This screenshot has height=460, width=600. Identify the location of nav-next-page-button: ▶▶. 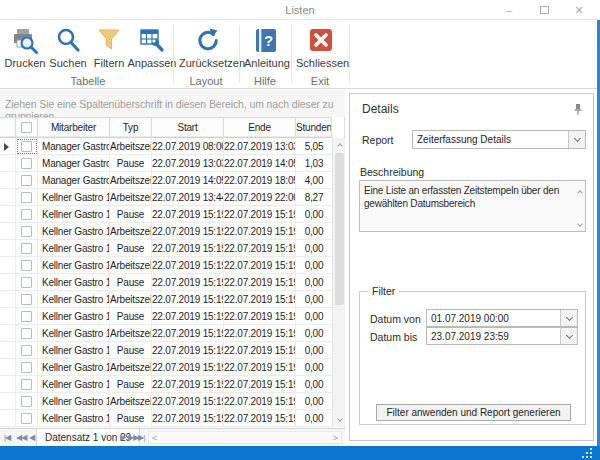
(133, 438).